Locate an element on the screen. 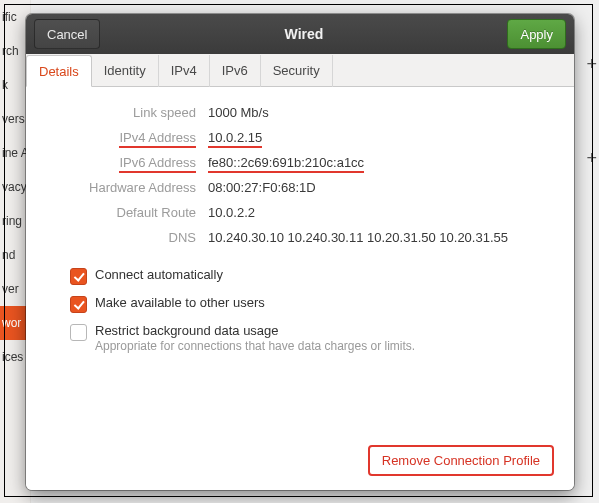 The height and width of the screenshot is (503, 599). checkbox-label: Connect automatically is located at coordinates (159, 274).